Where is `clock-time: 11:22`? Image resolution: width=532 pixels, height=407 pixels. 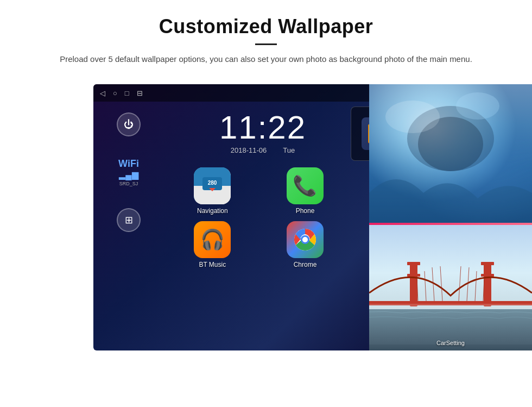
clock-time: 11:22 is located at coordinates (263, 128).